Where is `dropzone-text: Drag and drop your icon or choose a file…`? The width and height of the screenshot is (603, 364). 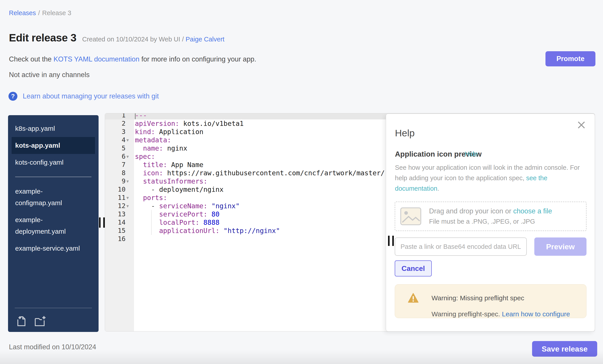 dropzone-text: Drag and drop your icon or choose a file… is located at coordinates (490, 216).